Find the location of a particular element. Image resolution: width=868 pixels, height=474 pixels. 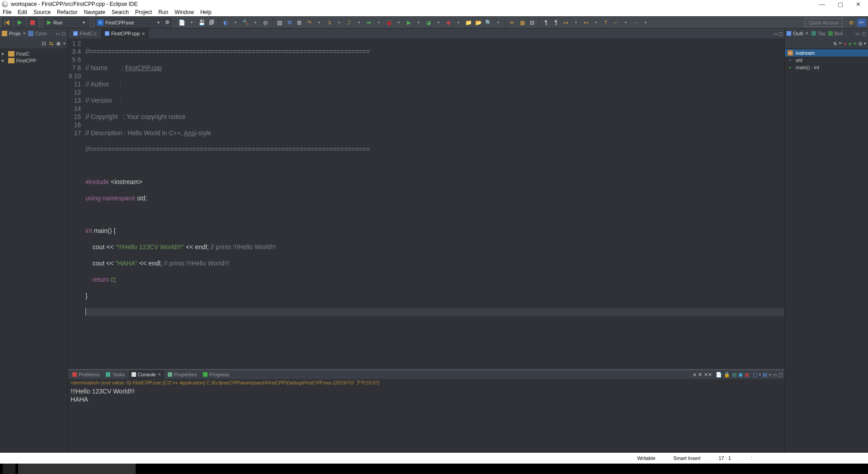

menu-run: Run is located at coordinates (163, 12).